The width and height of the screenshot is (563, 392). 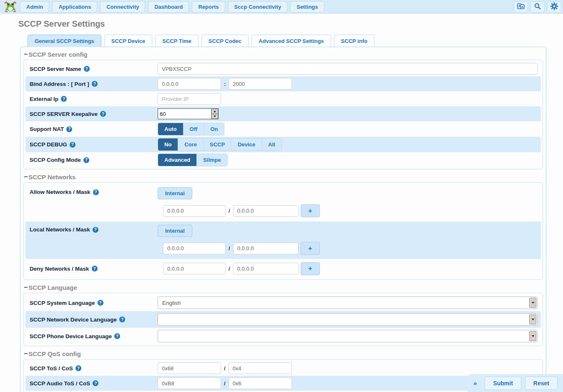 I want to click on nav-item-reports: Reports, so click(x=209, y=7).